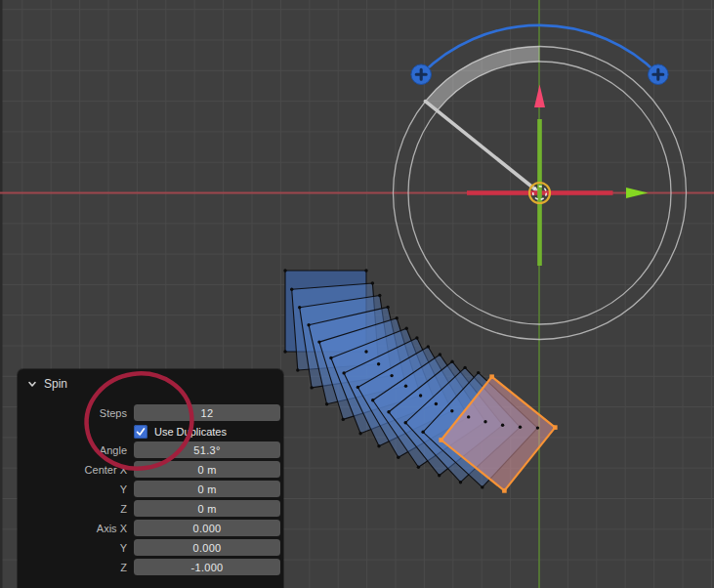 Image resolution: width=714 pixels, height=588 pixels. Describe the element at coordinates (207, 527) in the screenshot. I see `axis-x-field: 0.000` at that location.